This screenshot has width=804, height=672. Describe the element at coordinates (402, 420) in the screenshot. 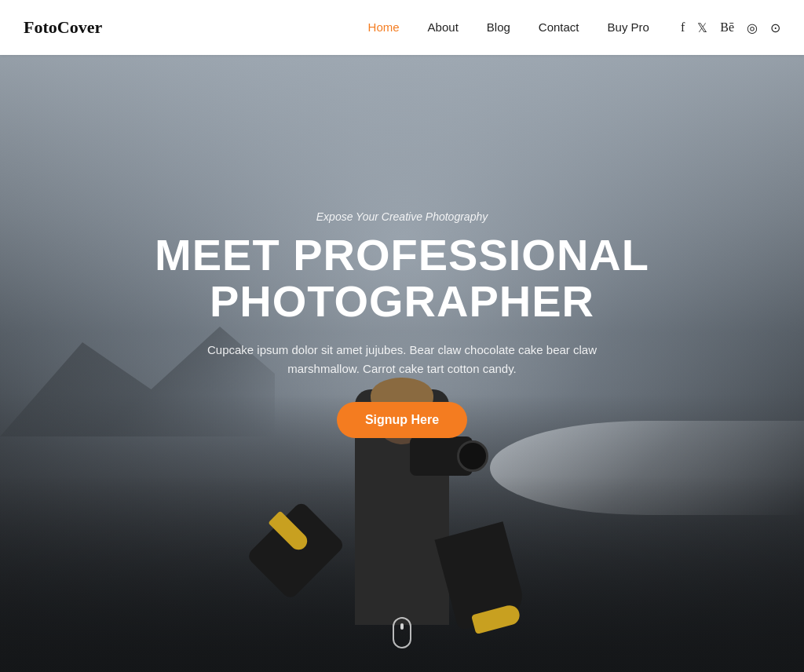

I see `signup-button: Signup Here` at that location.